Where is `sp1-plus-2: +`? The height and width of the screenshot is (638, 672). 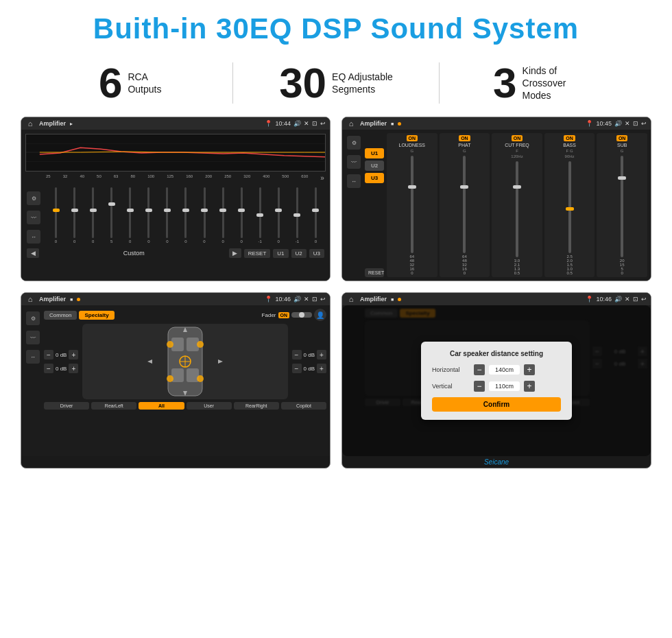
sp1-plus-2: + is located at coordinates (73, 368).